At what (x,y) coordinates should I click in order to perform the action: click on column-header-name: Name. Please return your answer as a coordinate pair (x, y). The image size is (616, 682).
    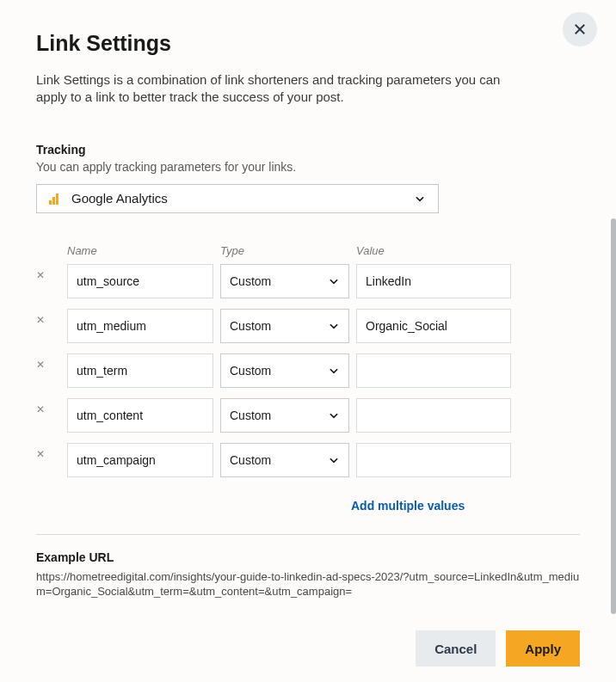
    Looking at the image, I should click on (140, 251).